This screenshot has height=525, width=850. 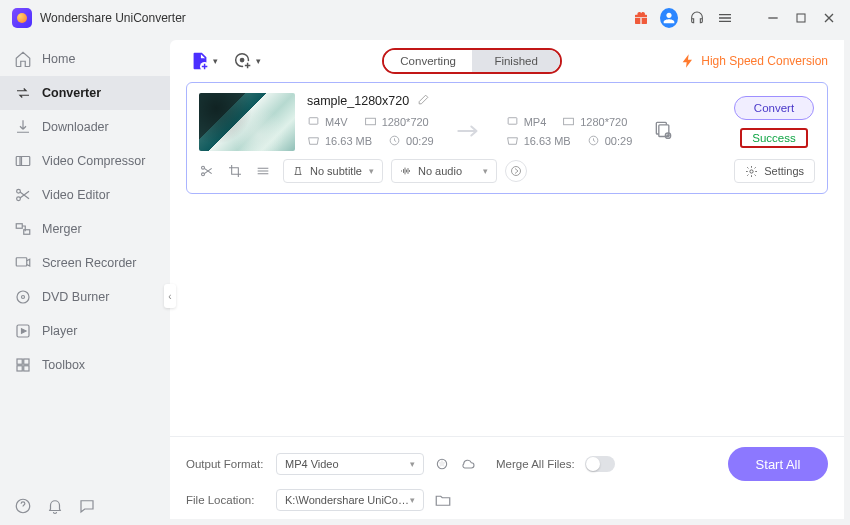 I want to click on download-icon, so click(x=23, y=127).